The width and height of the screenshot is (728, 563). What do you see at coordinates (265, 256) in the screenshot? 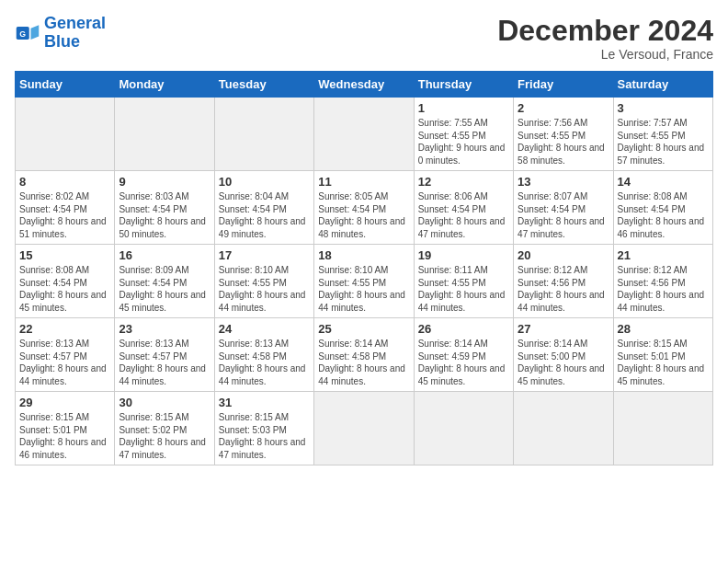
I see `day-number: 17` at bounding box center [265, 256].